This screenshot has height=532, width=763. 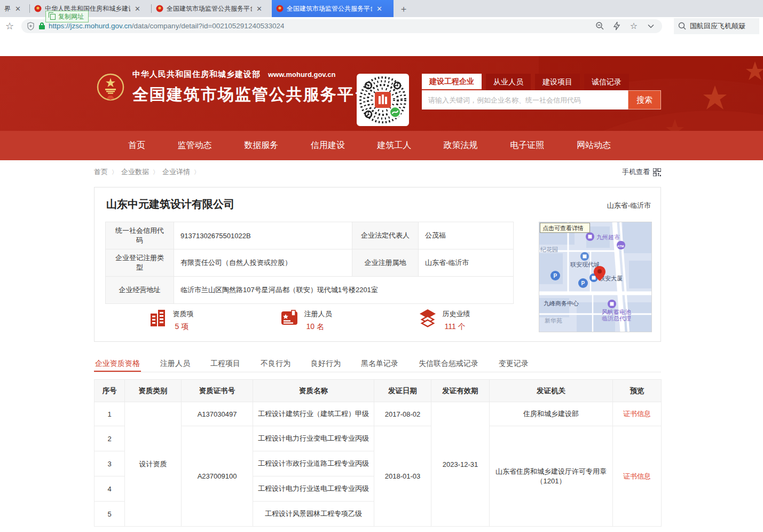 I want to click on tab-qualifications: 企业资质资格, so click(x=117, y=363).